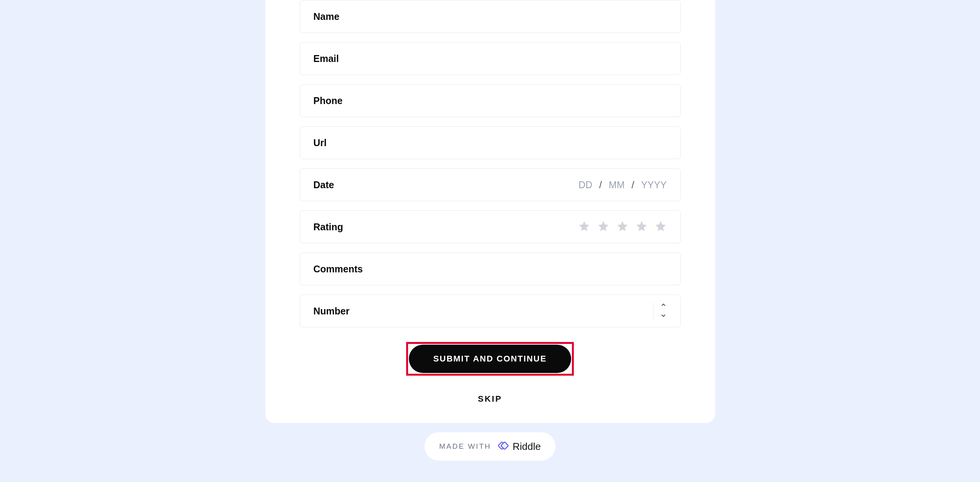 The width and height of the screenshot is (980, 482). What do you see at coordinates (332, 311) in the screenshot?
I see `number-label: Number` at bounding box center [332, 311].